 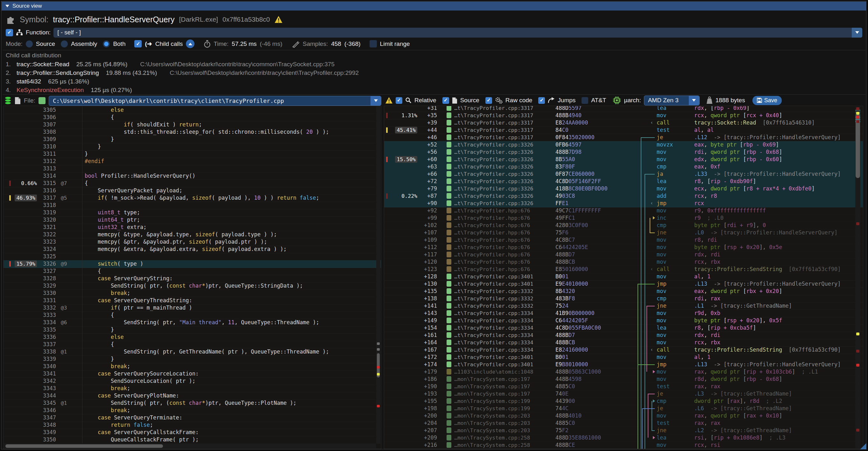 What do you see at coordinates (434, 90) in the screenshot?
I see `child-call-row: 4.KeSynchronizeExecution125 µs (0.27%)` at bounding box center [434, 90].